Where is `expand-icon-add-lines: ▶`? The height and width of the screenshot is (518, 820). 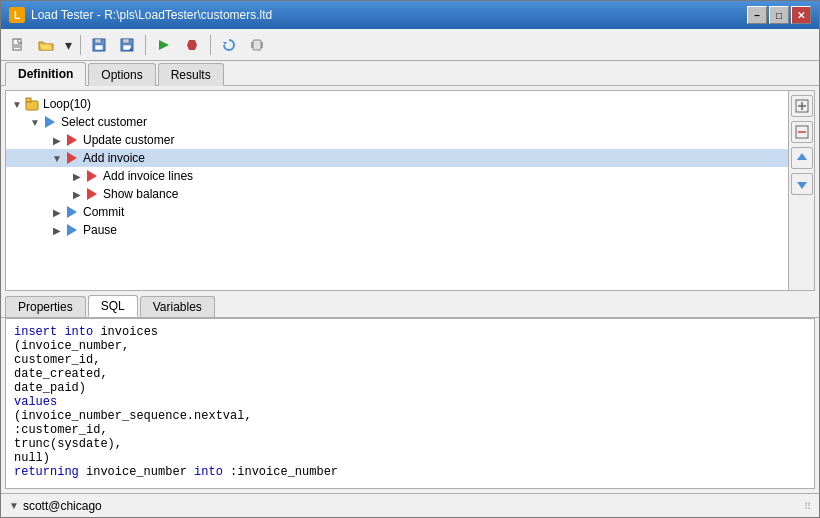
expand-icon-add-lines: ▶ is located at coordinates (77, 176).